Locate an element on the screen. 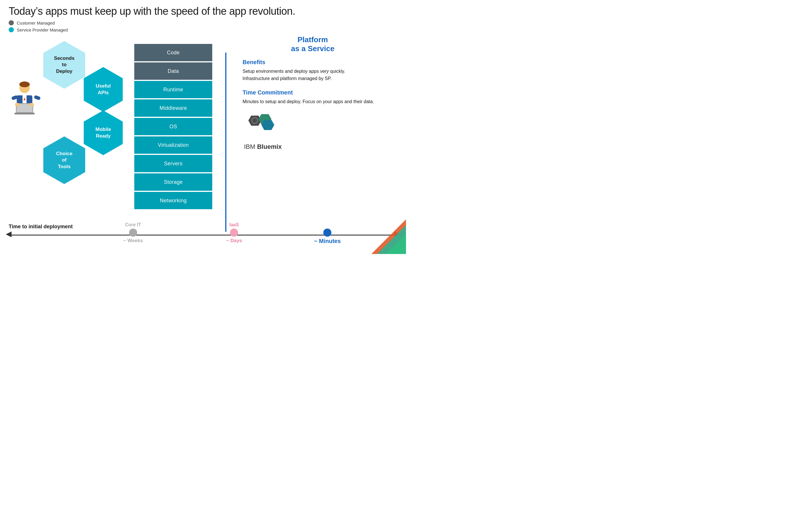 This screenshot has height=508, width=812. iaas-dot is located at coordinates (234, 232).